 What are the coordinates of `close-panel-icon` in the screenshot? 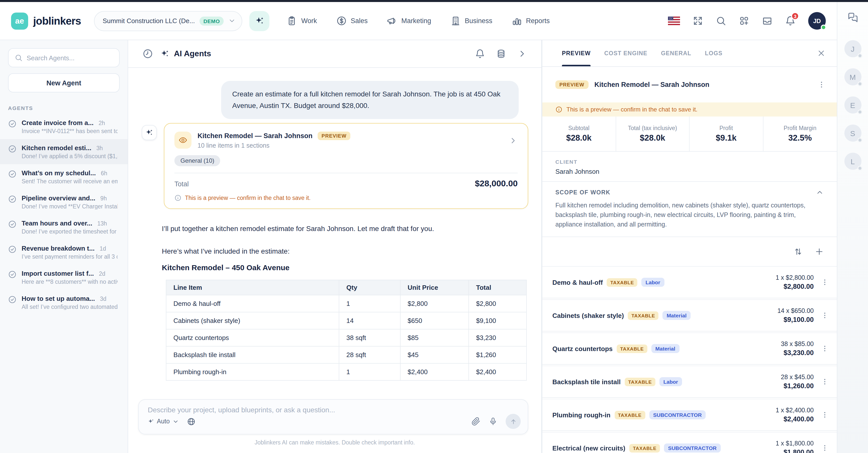 It's located at (822, 53).